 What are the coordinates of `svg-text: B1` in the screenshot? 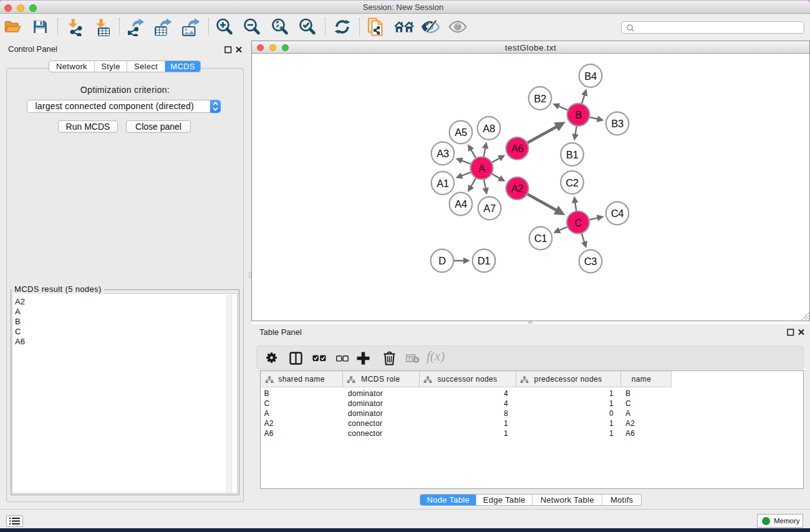 It's located at (572, 155).